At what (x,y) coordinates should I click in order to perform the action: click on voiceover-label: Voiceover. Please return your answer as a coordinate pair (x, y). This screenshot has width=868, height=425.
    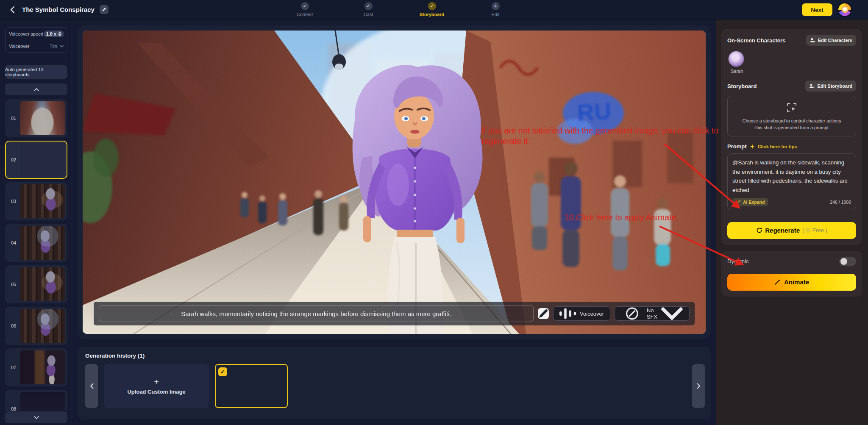
    Looking at the image, I should click on (19, 46).